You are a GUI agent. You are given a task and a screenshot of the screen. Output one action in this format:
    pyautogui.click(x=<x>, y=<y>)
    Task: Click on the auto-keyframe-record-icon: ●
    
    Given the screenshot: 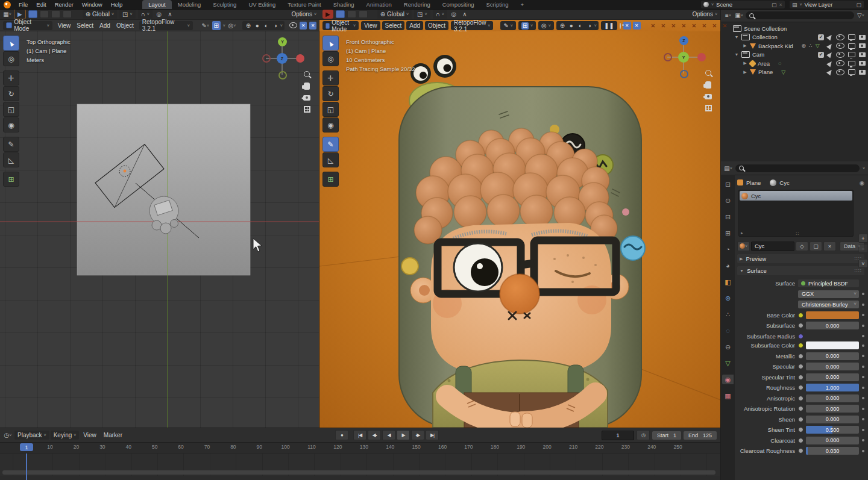 What is the action you would take?
    pyautogui.click(x=342, y=435)
    